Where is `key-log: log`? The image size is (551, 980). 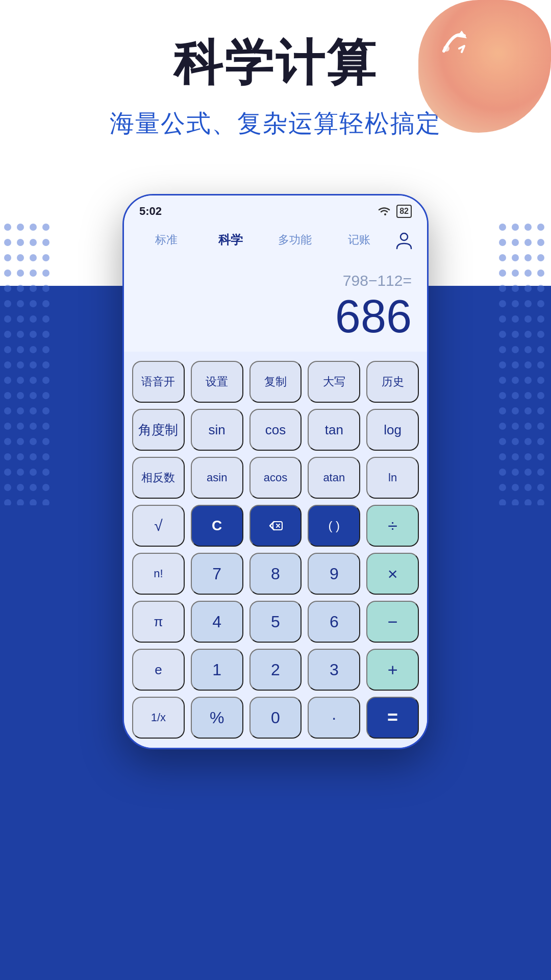
key-log: log is located at coordinates (393, 430).